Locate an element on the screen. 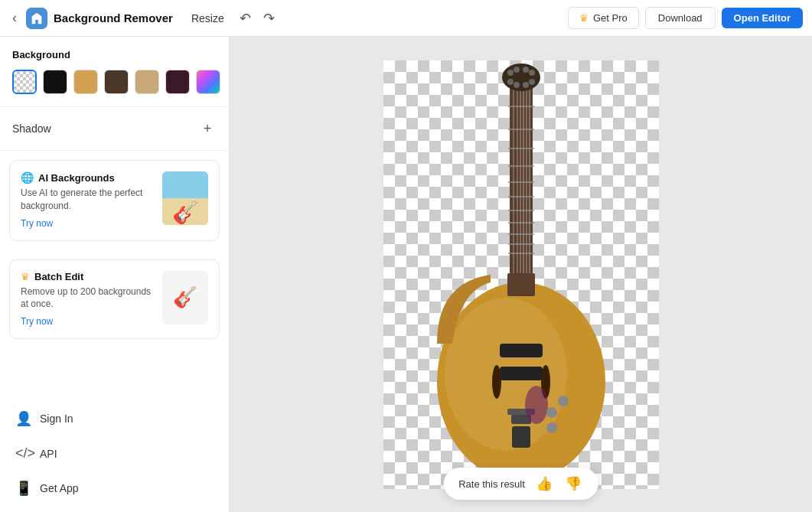 The width and height of the screenshot is (812, 512). swatch-tan is located at coordinates (147, 82).